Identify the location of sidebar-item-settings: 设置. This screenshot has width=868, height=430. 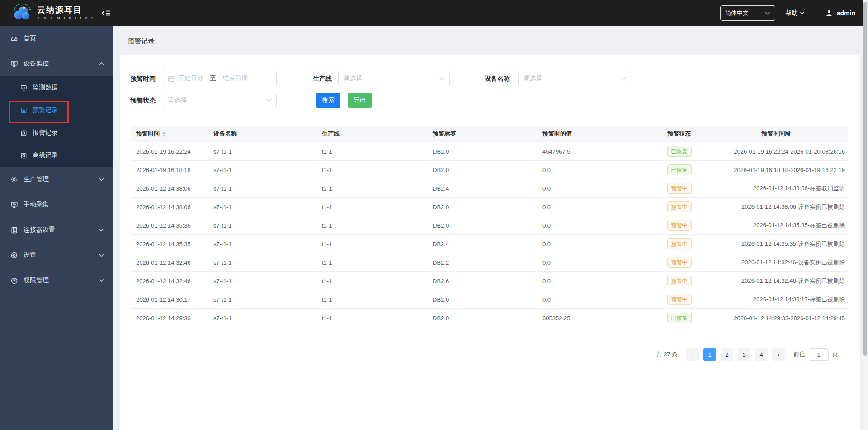
(57, 255).